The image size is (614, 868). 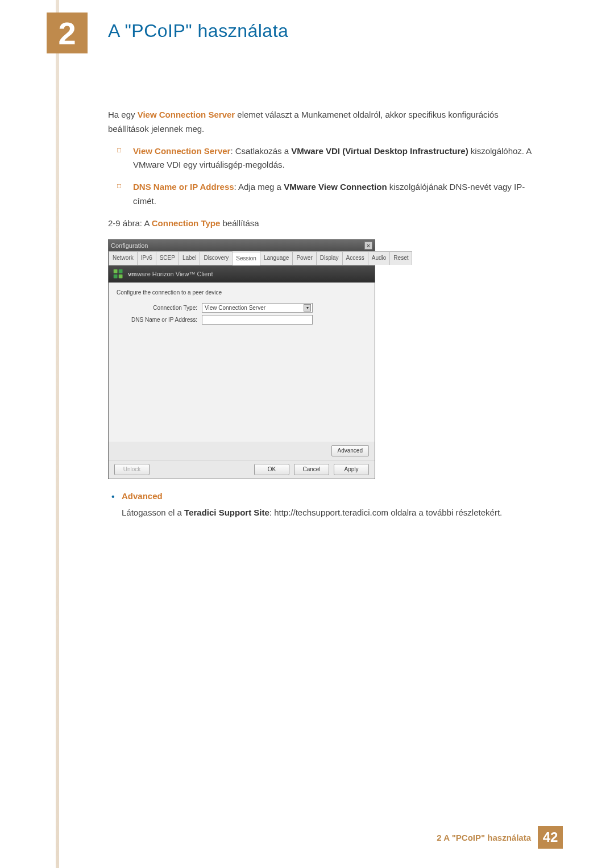 I want to click on advanced-section: Advanced Látogasson el a Teradici Suppor…, so click(x=324, y=505).